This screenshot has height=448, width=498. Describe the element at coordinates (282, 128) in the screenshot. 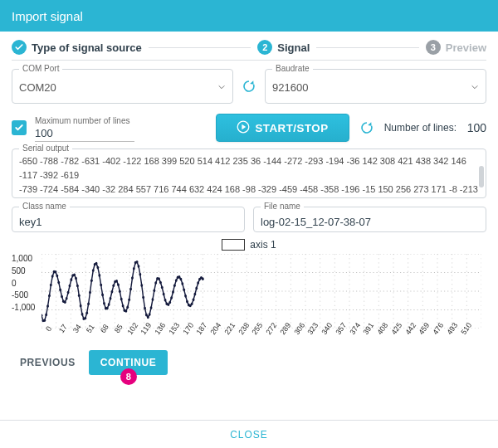

I see `start-stop-button: START/STOP` at that location.